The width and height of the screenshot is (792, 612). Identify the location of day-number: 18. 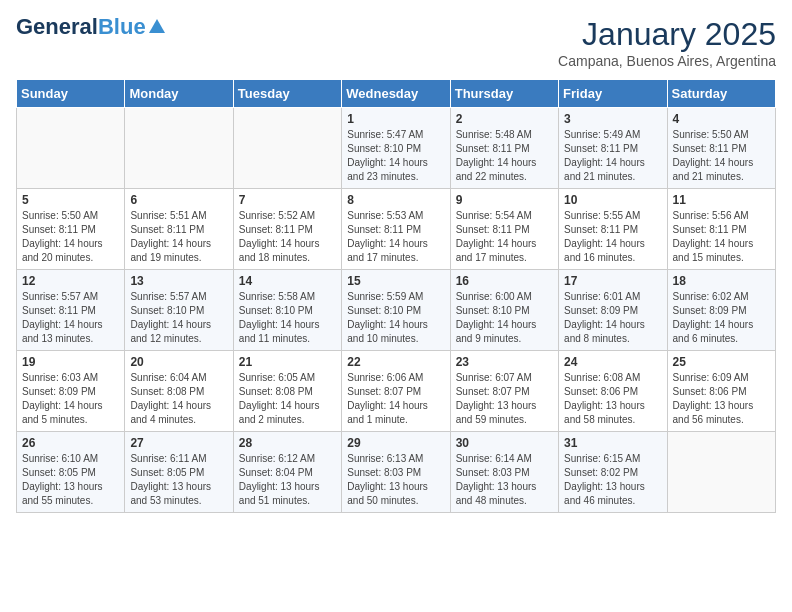
(722, 281).